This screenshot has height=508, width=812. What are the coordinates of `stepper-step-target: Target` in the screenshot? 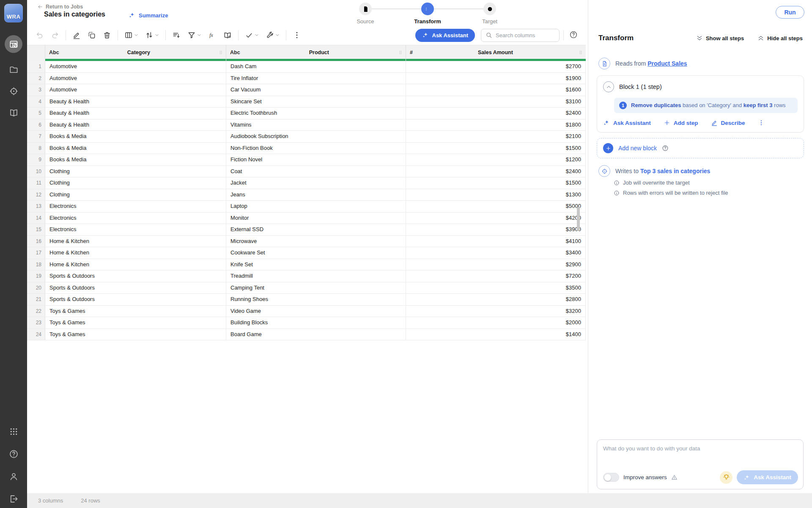 It's located at (490, 14).